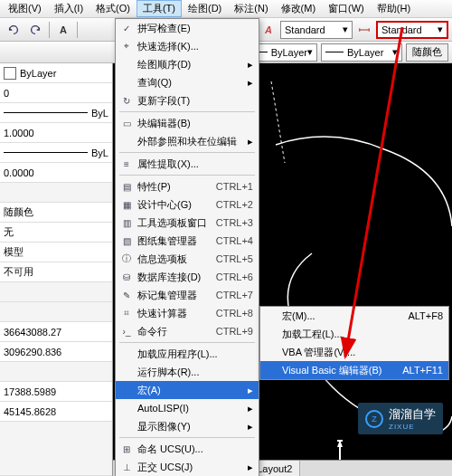 The height and width of the screenshot is (476, 452). Describe the element at coordinates (251, 9) in the screenshot. I see `menu-annotate: 标注(N)` at that location.